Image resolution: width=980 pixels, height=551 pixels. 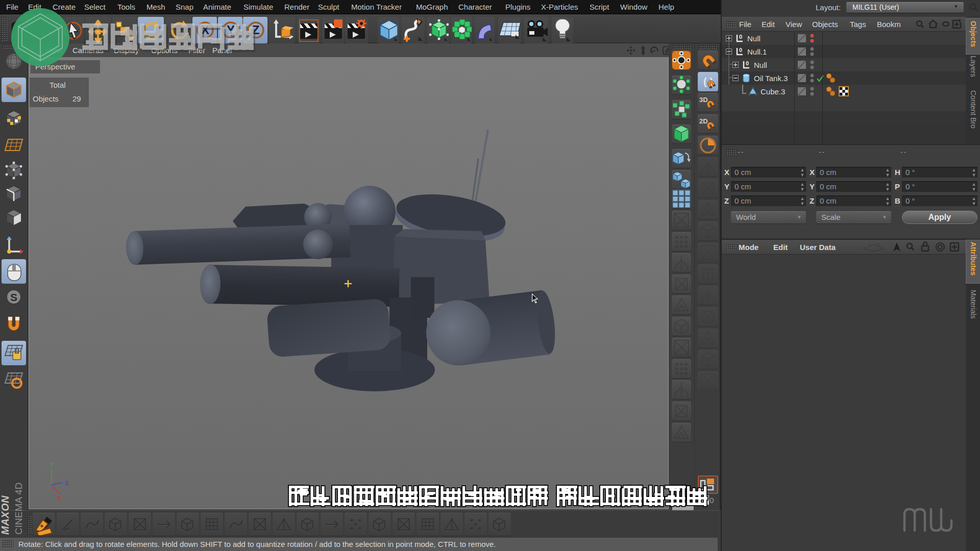 What do you see at coordinates (14, 297) in the screenshot?
I see `svg-text: S` at bounding box center [14, 297].